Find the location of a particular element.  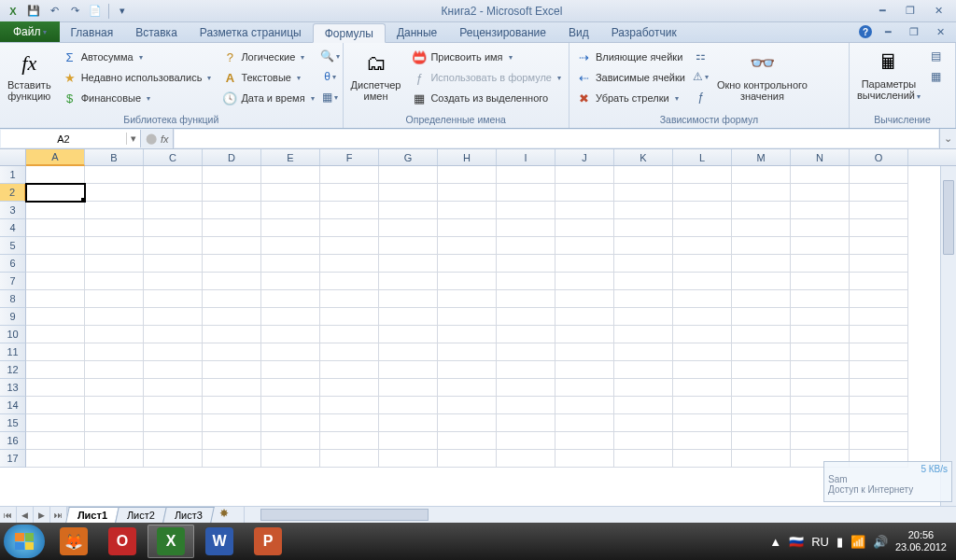

save-icon: 💾 is located at coordinates (34, 11).